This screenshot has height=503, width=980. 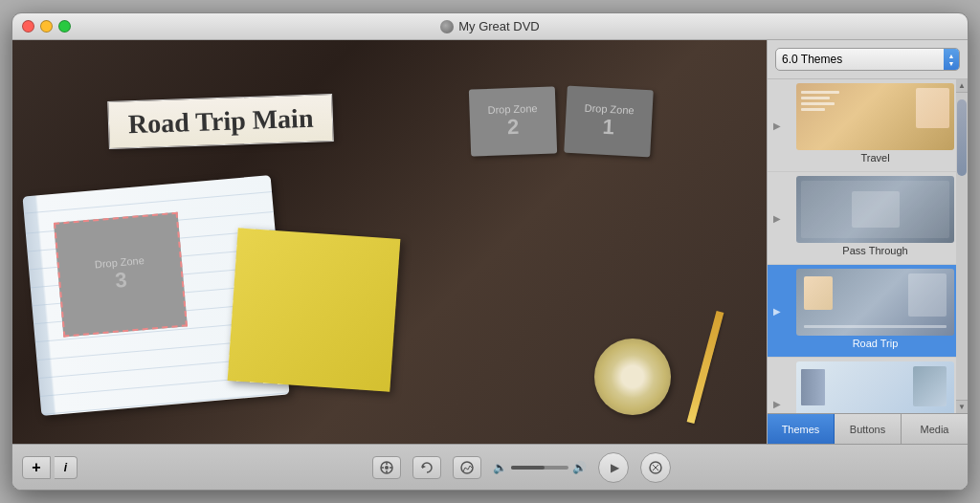 What do you see at coordinates (875, 252) in the screenshot?
I see `theme-name-passthrough: Pass Through` at bounding box center [875, 252].